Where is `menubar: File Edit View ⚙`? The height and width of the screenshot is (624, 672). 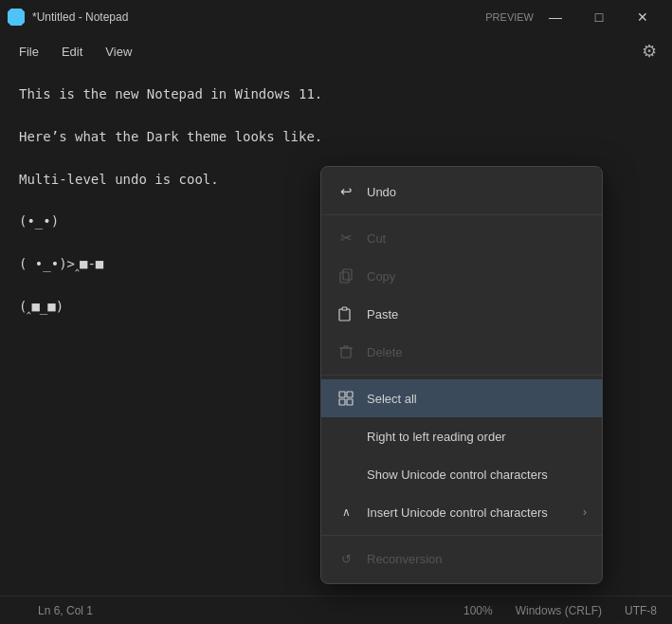
menubar: File Edit View ⚙ is located at coordinates (336, 51).